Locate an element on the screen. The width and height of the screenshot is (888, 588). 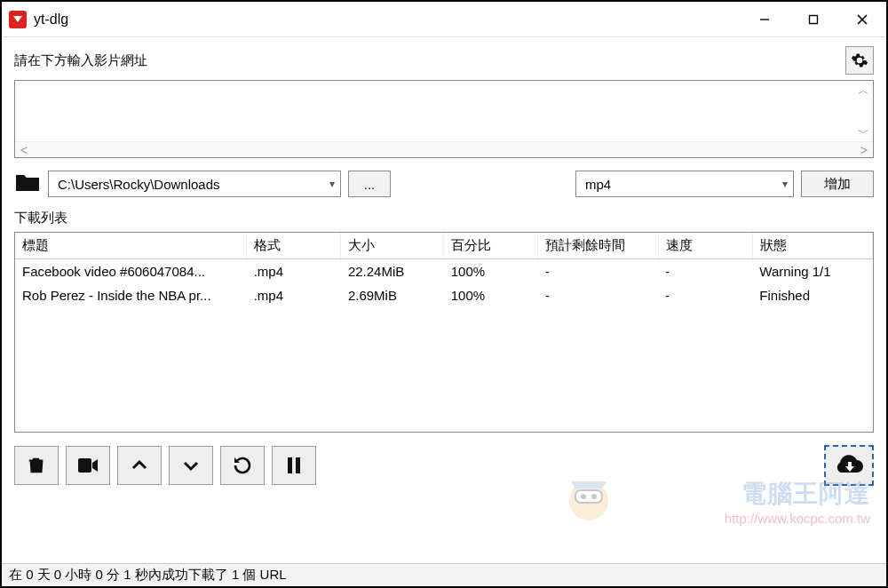
cell-title: Rob Perez - Inside the NBA pr... is located at coordinates (131, 295).